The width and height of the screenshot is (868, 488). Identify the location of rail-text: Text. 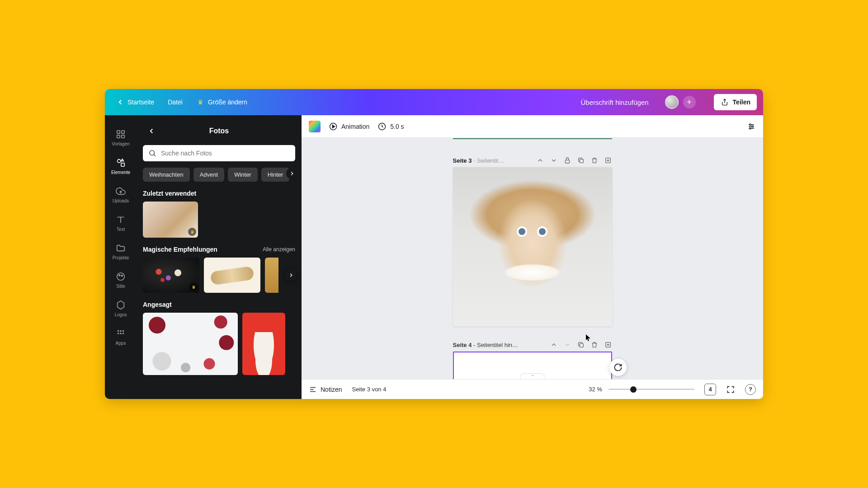
(121, 223).